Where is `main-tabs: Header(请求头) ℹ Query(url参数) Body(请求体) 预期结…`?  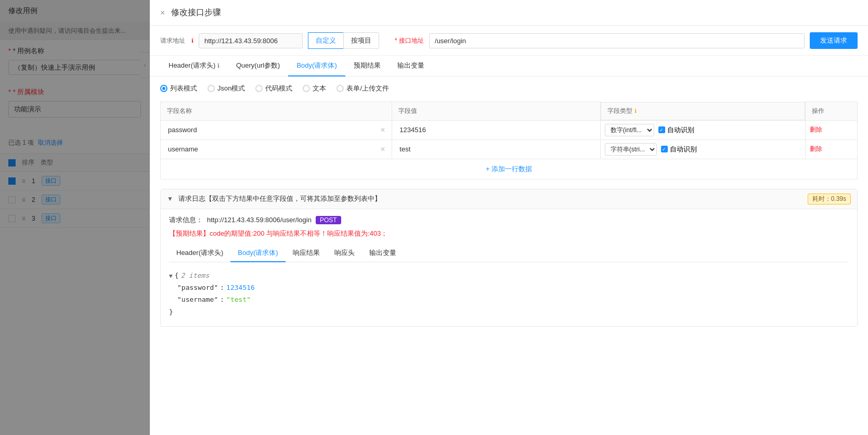 main-tabs: Header(请求头) ℹ Query(url参数) Body(请求体) 预期结… is located at coordinates (509, 66).